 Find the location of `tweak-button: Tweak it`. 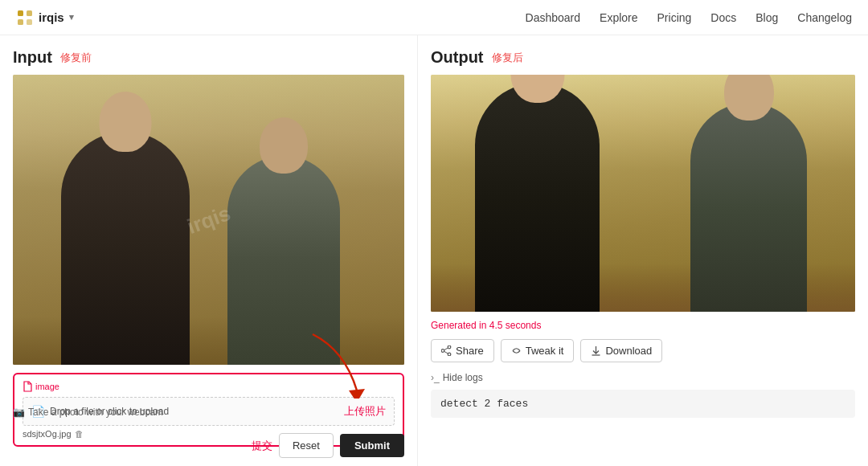

tweak-button: Tweak it is located at coordinates (538, 350).